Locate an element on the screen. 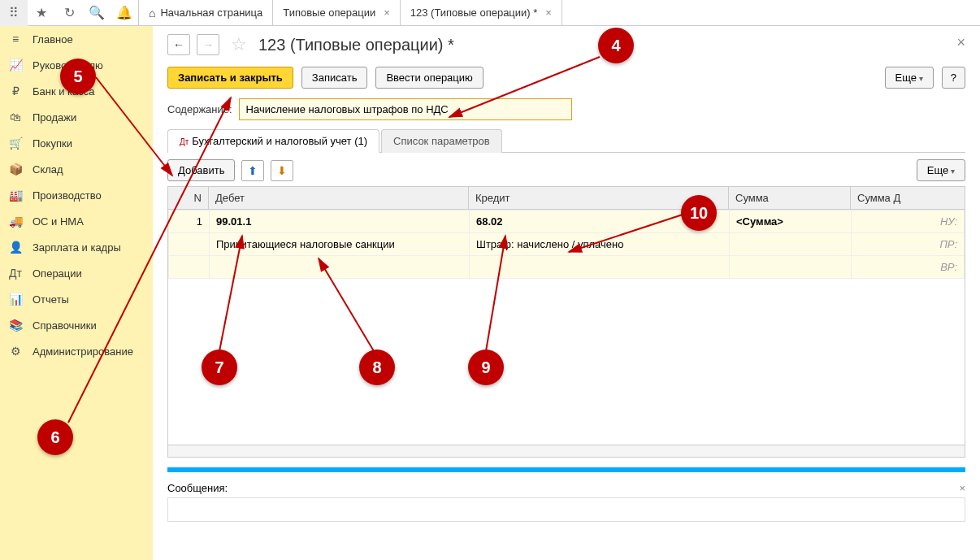 The width and height of the screenshot is (980, 560). factory-icon: 🏭 is located at coordinates (15, 195).